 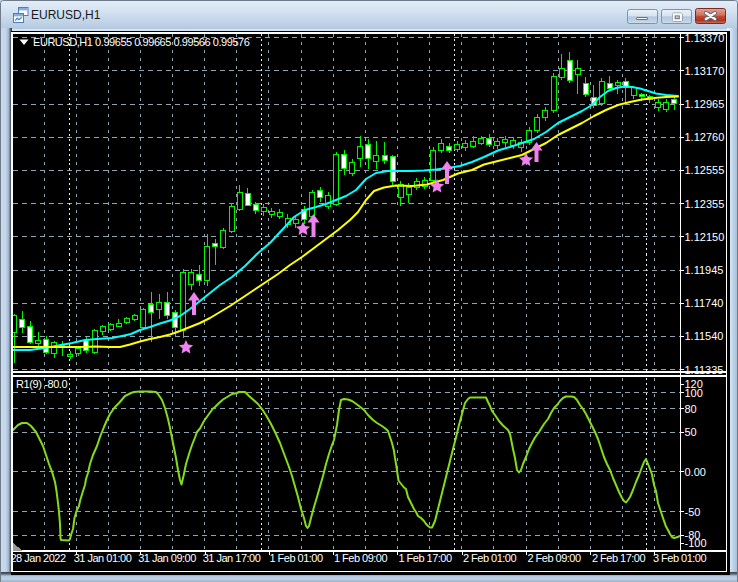 What do you see at coordinates (705, 38) in the screenshot?
I see `svg-text: 1.13370` at bounding box center [705, 38].